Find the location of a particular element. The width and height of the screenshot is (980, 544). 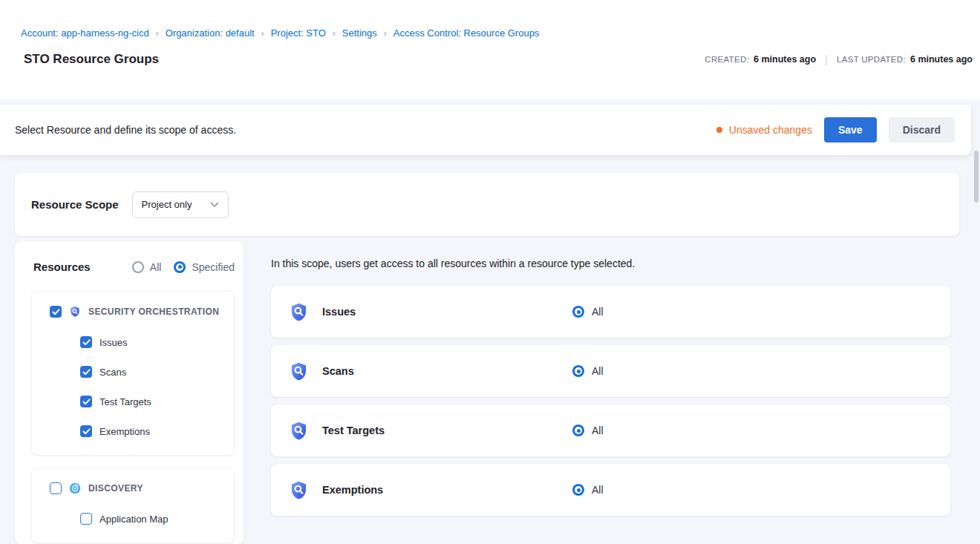

resource-item-label: Test Targets is located at coordinates (125, 402).